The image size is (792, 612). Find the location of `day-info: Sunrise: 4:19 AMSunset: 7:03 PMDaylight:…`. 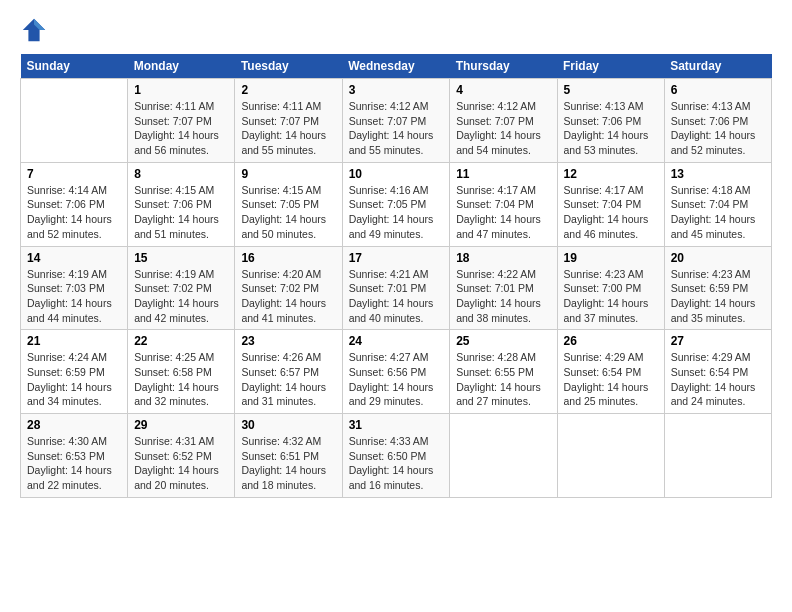

day-info: Sunrise: 4:19 AMSunset: 7:03 PMDaylight:… is located at coordinates (70, 296).